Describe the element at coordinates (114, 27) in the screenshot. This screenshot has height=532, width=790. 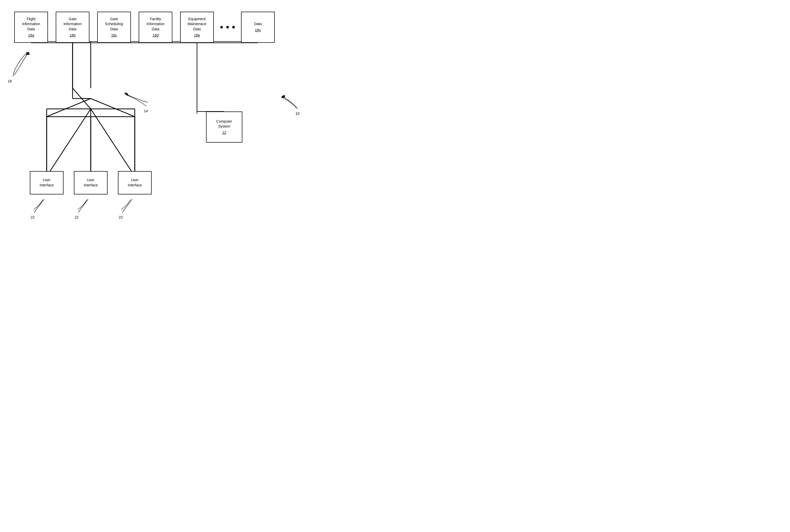
I see `box-gate-sched: Gate Scheduling Data 18c` at that location.